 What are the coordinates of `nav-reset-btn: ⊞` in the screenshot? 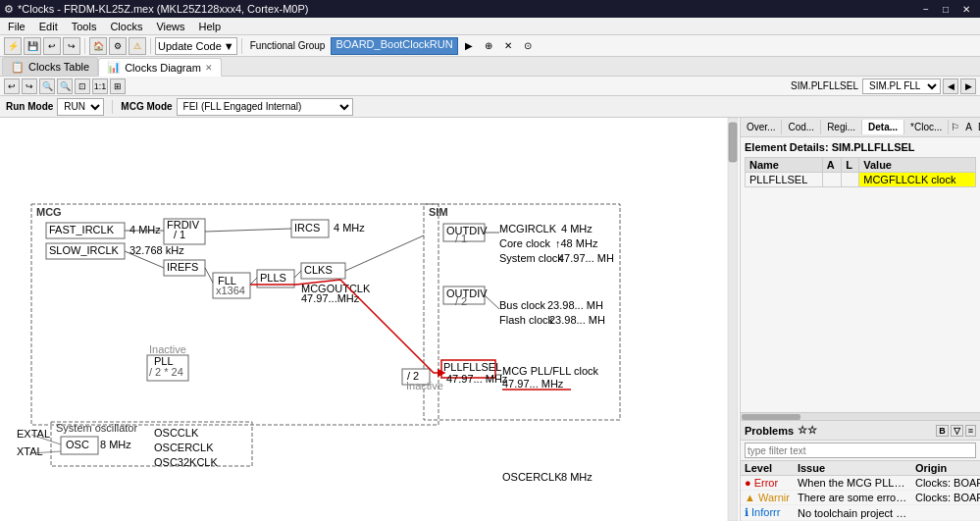 It's located at (118, 86).